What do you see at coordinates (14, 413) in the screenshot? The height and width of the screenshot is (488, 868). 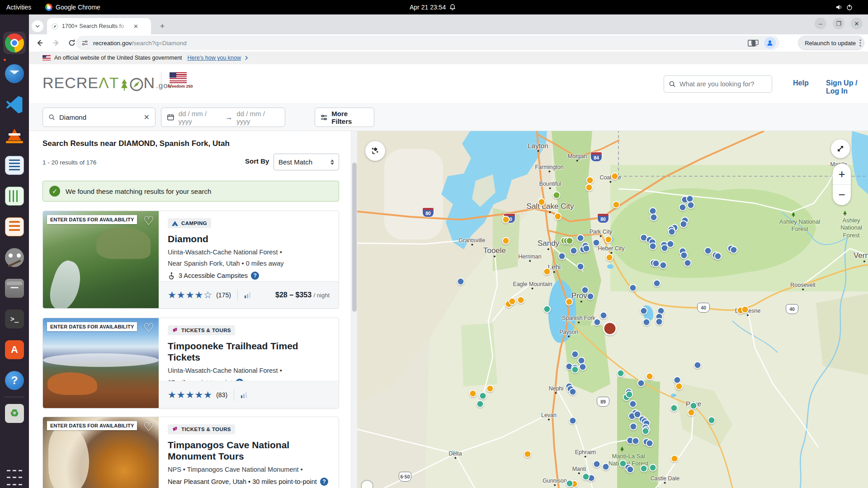 I see `dock-trash: ♻` at bounding box center [14, 413].